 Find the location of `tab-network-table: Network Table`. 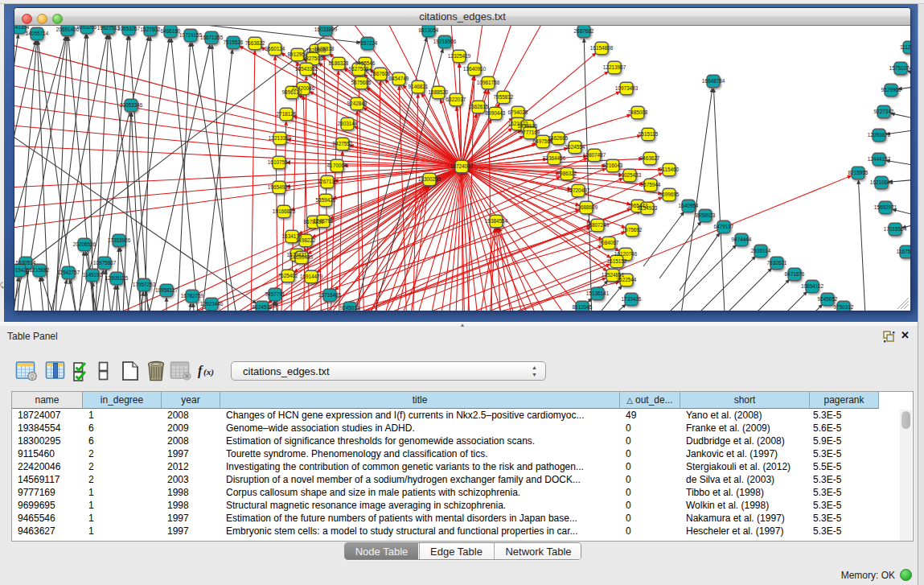

tab-network-table: Network Table is located at coordinates (537, 552).